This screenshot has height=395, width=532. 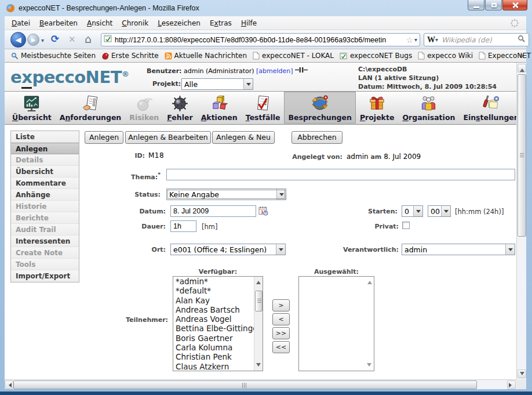 I want to click on dauer-input, so click(x=183, y=226).